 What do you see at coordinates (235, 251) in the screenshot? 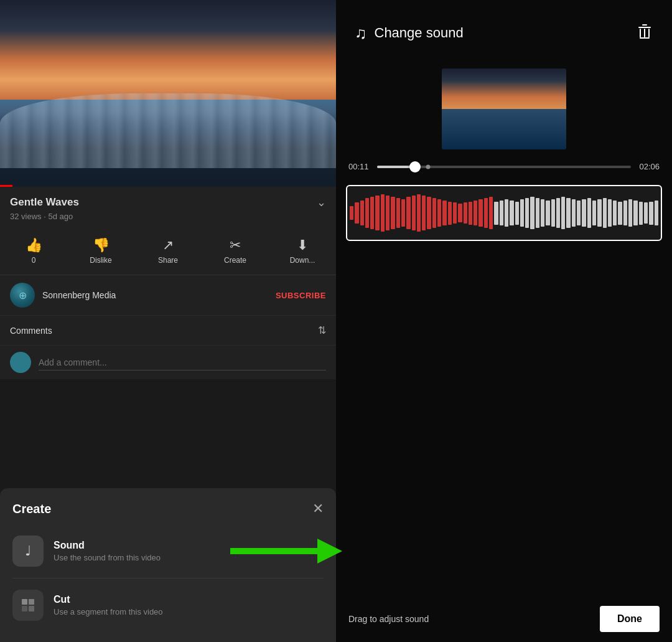
I see `create-button: ✂ Create` at bounding box center [235, 251].